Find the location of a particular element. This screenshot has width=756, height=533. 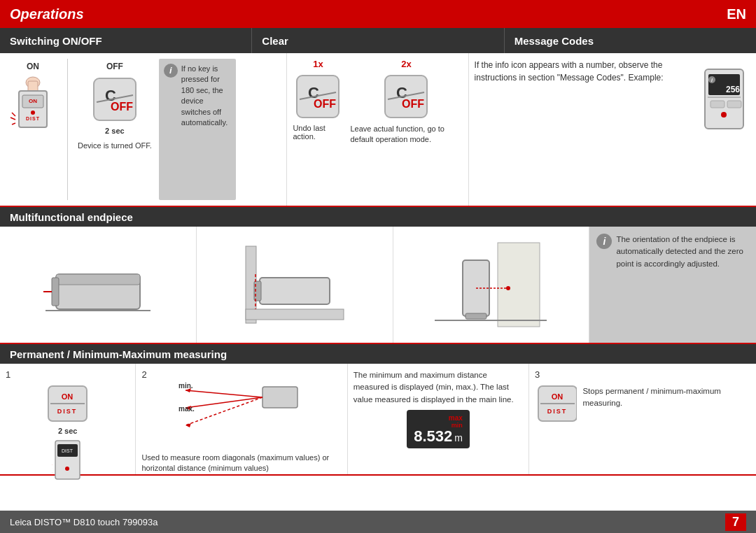

page-title: Operations is located at coordinates (47, 14).